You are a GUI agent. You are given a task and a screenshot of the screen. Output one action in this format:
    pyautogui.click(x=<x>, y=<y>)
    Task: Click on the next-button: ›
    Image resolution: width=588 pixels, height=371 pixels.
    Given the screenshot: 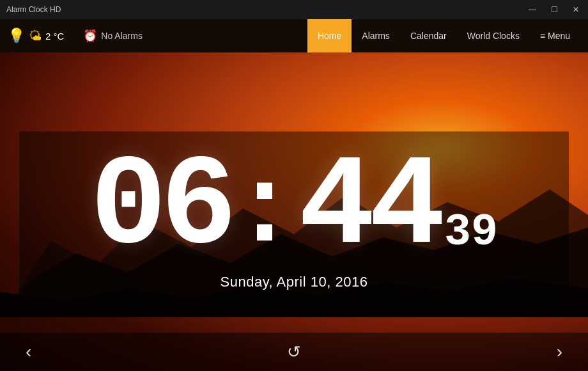 What is the action you would take?
    pyautogui.click(x=560, y=352)
    